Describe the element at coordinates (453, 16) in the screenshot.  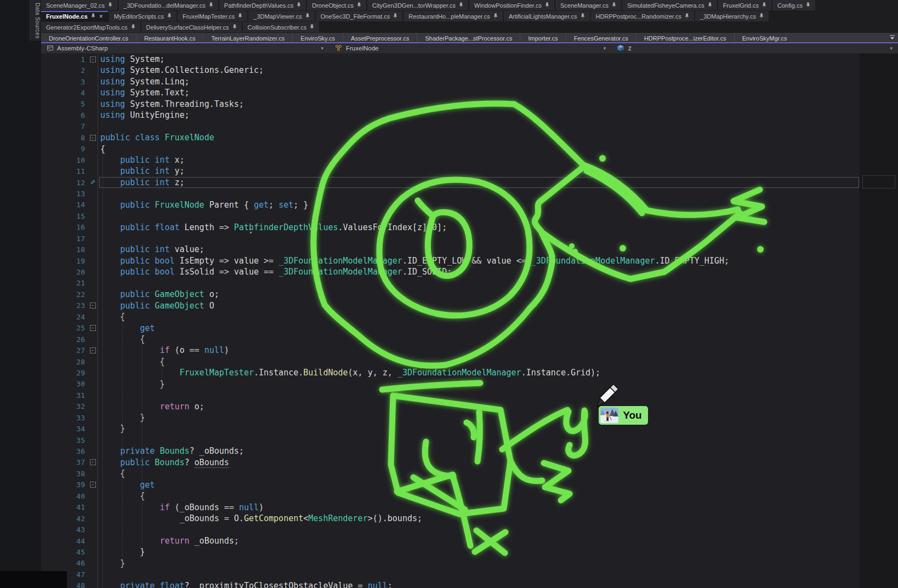
I see `tab-restaurantho-plemanager-cs: RestaurantHo...pleManager.cs` at that location.